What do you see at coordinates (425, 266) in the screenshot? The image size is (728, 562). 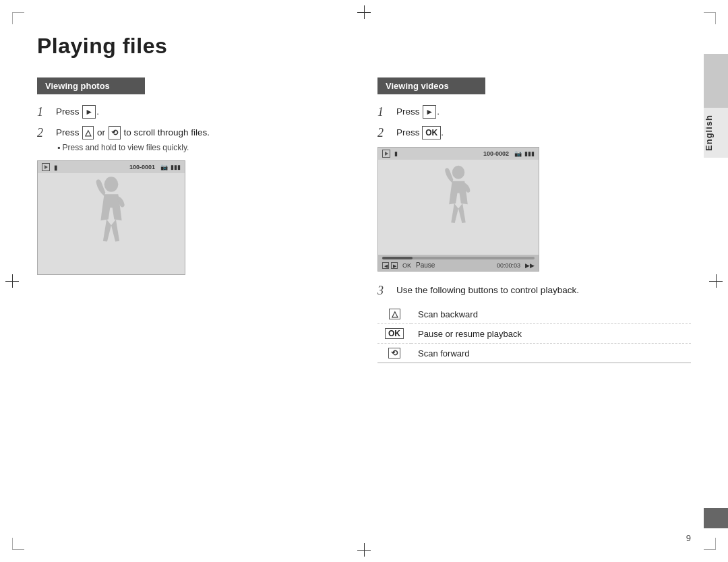 I see `pause-label: Pause` at bounding box center [425, 266].